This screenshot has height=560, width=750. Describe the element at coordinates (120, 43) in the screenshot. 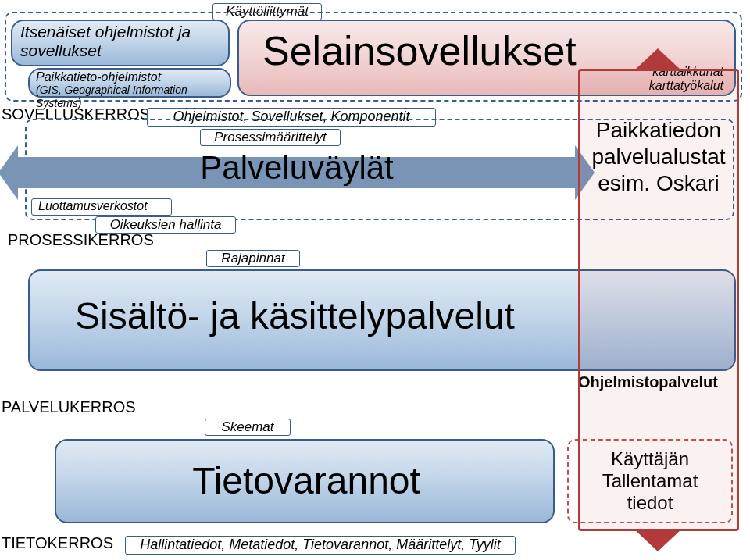

I see `standalone-apps-box: Itsenäiset ohjelmistot ja sovellukset` at that location.